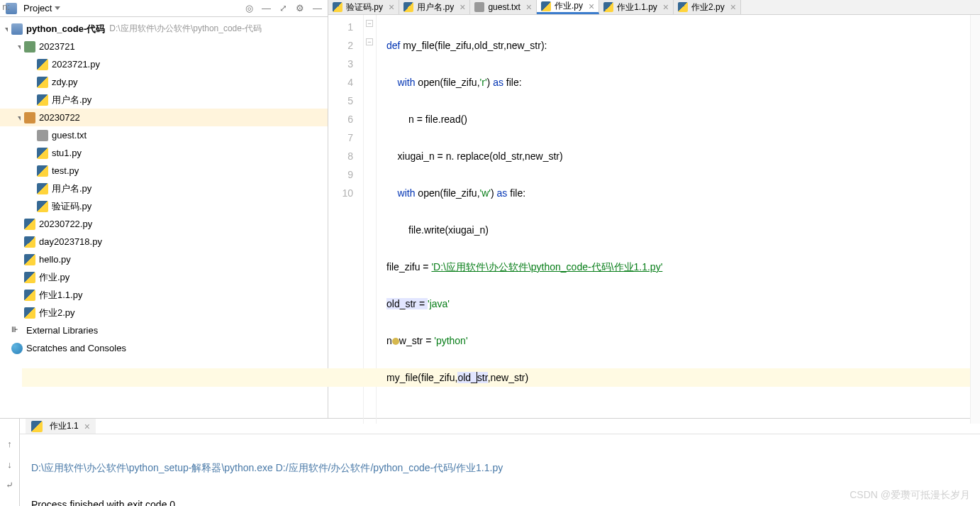 The width and height of the screenshot is (980, 506). What do you see at coordinates (435, 7) in the screenshot?
I see `editor-tab: 用户名.py×` at bounding box center [435, 7].